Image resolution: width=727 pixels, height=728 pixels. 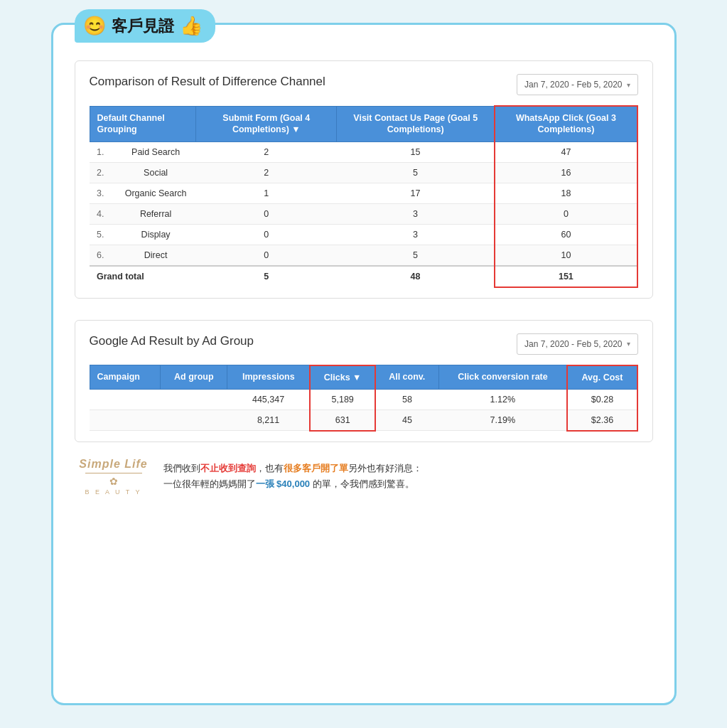 What do you see at coordinates (385, 468) in the screenshot?
I see `footer-post1: 另外也有好消息：` at bounding box center [385, 468].